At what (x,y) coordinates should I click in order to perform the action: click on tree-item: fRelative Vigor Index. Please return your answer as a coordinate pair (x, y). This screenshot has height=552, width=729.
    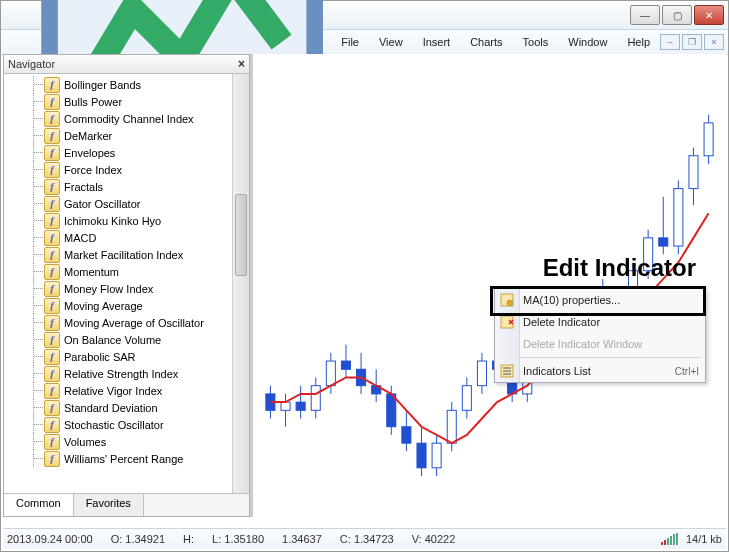
    Looking at the image, I should click on (136, 390).